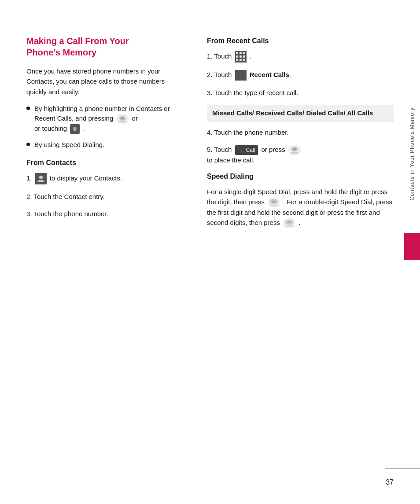  I want to click on bullet1-text: By highlighting a phone number in Contac…, so click(107, 119).